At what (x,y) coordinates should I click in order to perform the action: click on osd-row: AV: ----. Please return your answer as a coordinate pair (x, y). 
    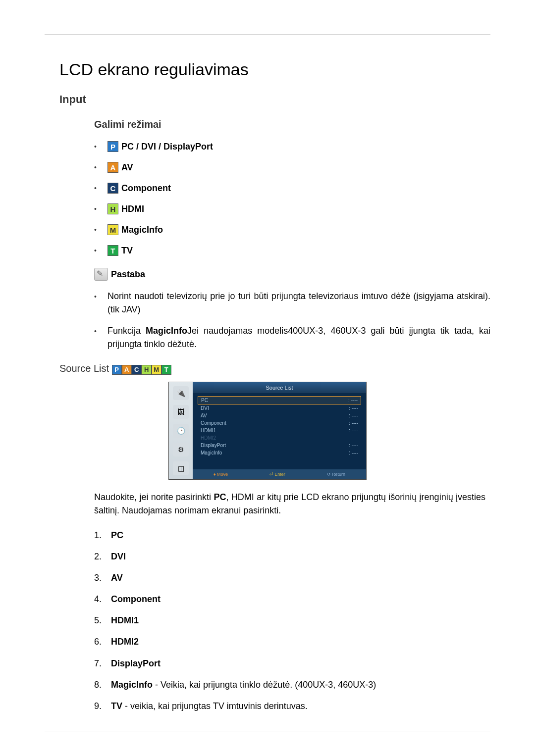
    Looking at the image, I should click on (279, 416).